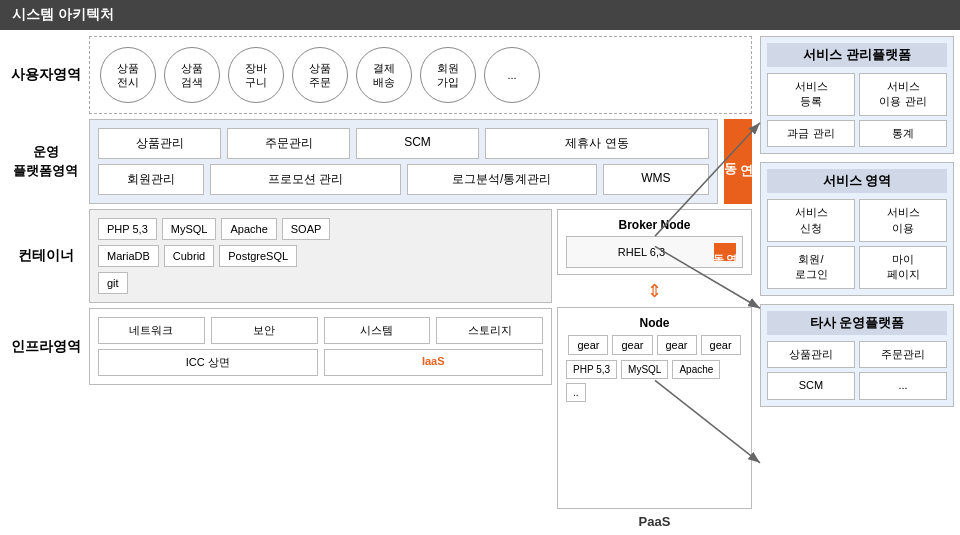 This screenshot has width=960, height=535. What do you see at coordinates (288, 144) in the screenshot?
I see `ops-item-order-mgmt: 주문관리` at bounding box center [288, 144].